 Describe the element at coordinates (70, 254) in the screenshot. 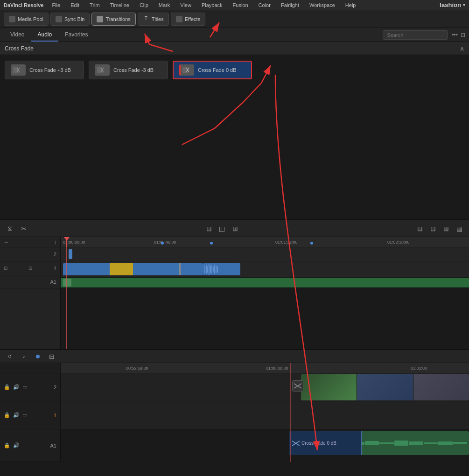

I see `clip-2-small` at that location.